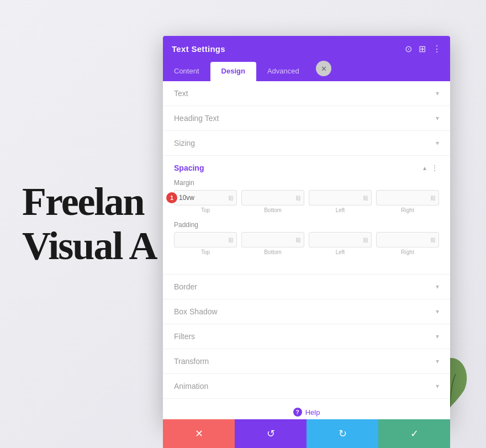 The width and height of the screenshot is (486, 448). Describe the element at coordinates (307, 183) in the screenshot. I see `margin-label: Margin` at that location.